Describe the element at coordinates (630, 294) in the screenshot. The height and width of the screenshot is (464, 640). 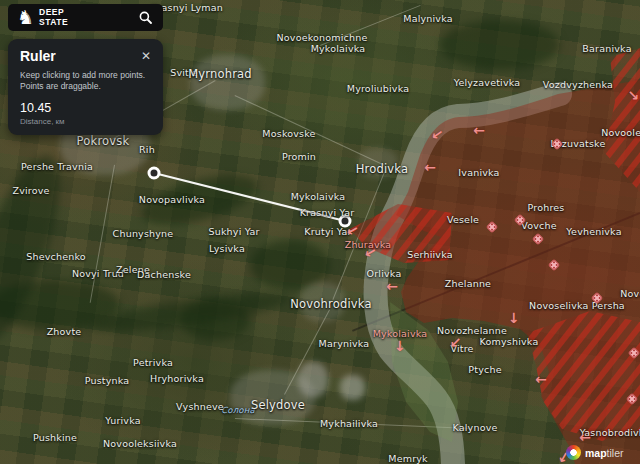
I see `map-label: Novop` at that location.